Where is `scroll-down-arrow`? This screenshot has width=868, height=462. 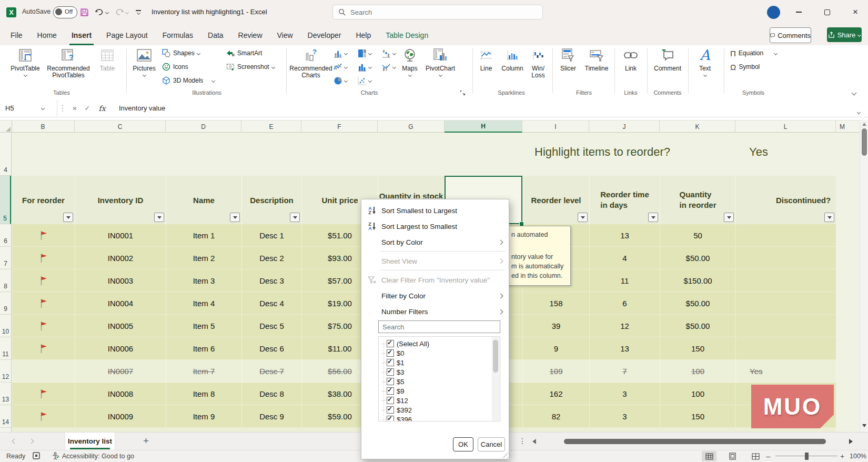
scroll-down-arrow is located at coordinates (864, 426).